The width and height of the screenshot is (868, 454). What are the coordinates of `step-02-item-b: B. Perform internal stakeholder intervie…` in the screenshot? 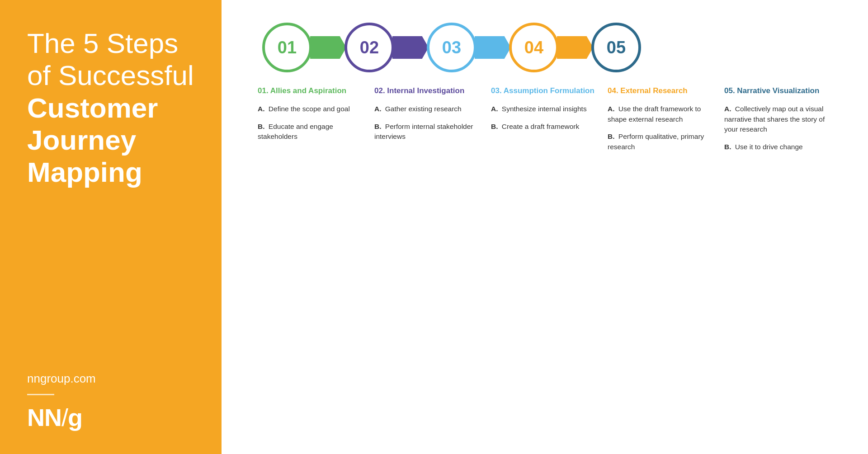 It's located at (430, 132).